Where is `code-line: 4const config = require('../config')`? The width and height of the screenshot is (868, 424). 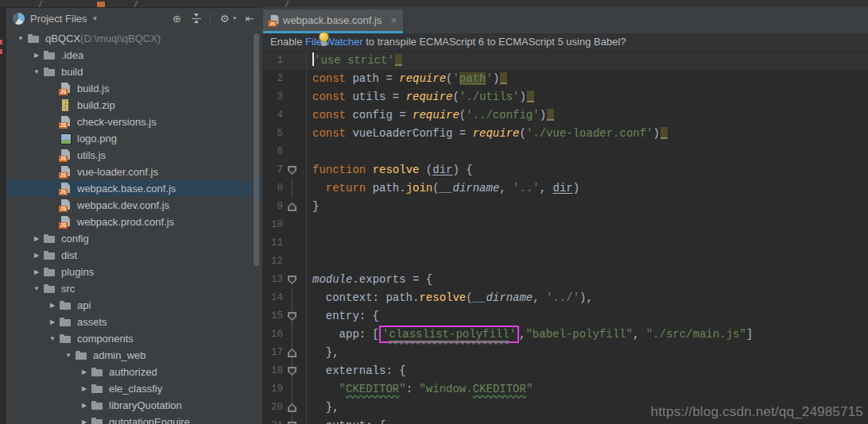
code-line: 4const config = require('../config') is located at coordinates (565, 116).